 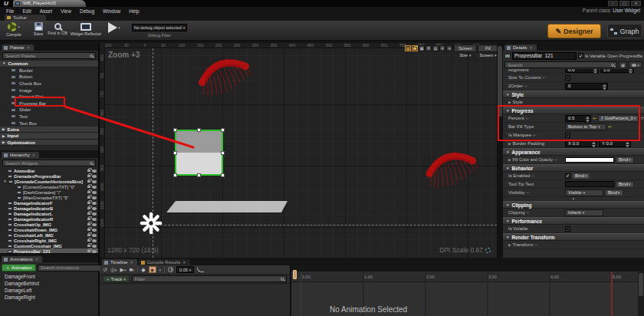 I want to click on category-clipping: ▼Clipping, so click(x=573, y=205).